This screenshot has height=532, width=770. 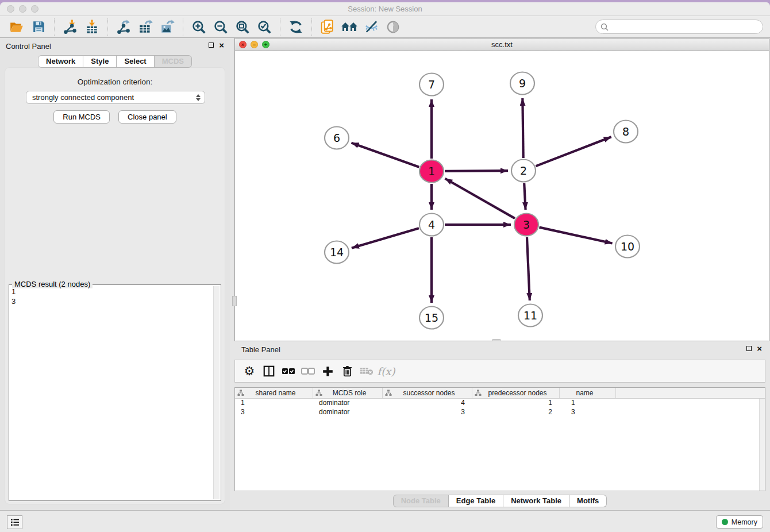 What do you see at coordinates (500, 439) in the screenshot?
I see `node-table: shared nameMCDS rolesuccessor nodesprede…` at bounding box center [500, 439].